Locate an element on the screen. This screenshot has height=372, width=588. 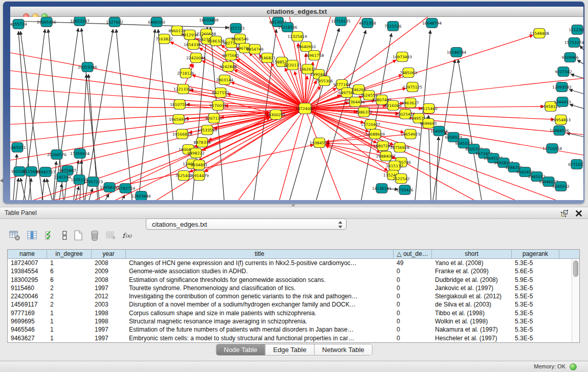
table-vertical-scrollbar is located at coordinates (575, 301).